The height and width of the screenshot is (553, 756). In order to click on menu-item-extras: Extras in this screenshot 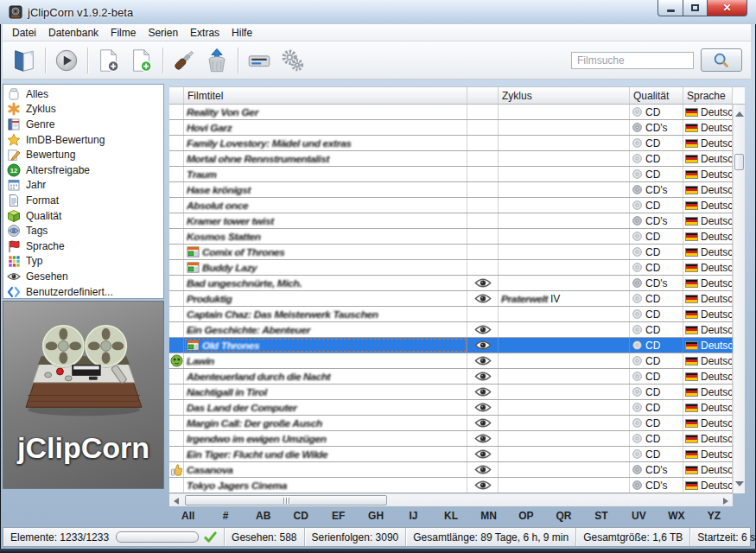, I will do `click(205, 33)`.